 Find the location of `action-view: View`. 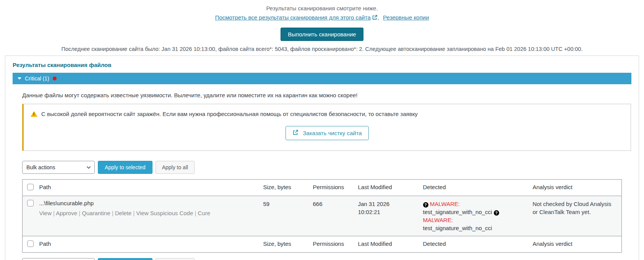

action-view: View is located at coordinates (48, 213).